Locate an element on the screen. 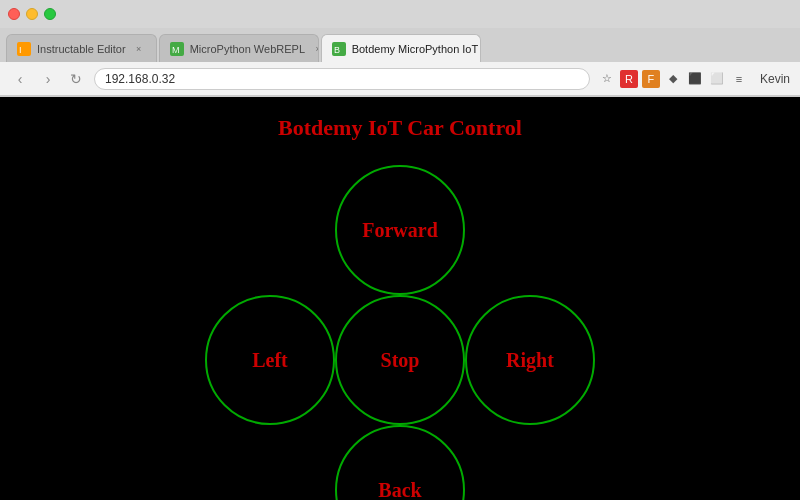 This screenshot has width=800, height=500. tab-webrepl: M MicroPython WebREPL × is located at coordinates (239, 48).